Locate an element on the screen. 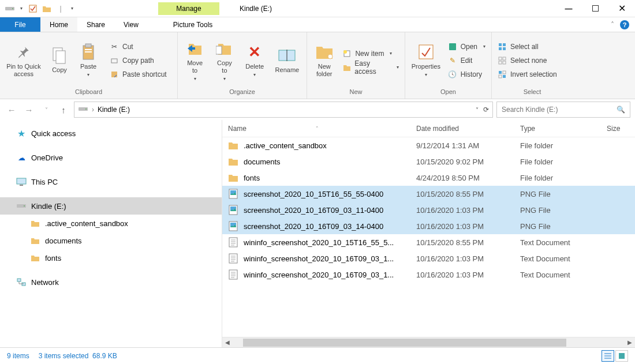 The width and height of the screenshot is (635, 364). file-name: wininfo_screenshot_2020_10_15T16_55_5... is located at coordinates (319, 242).